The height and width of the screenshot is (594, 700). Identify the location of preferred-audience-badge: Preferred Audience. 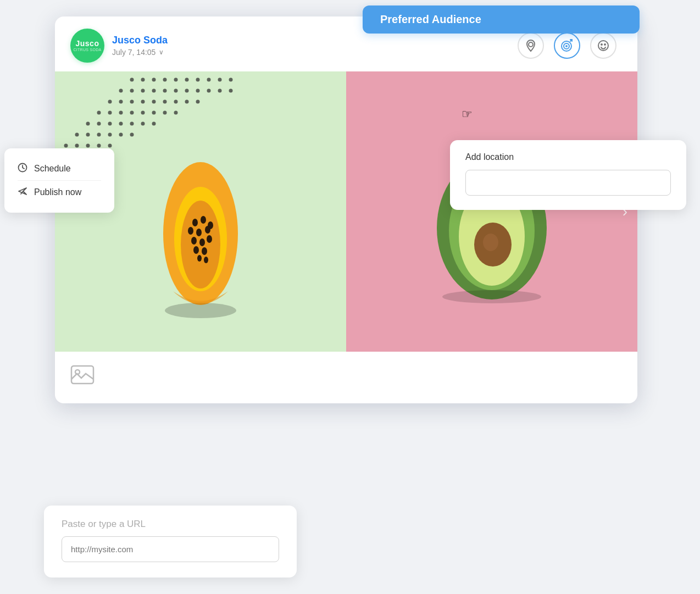
(501, 20).